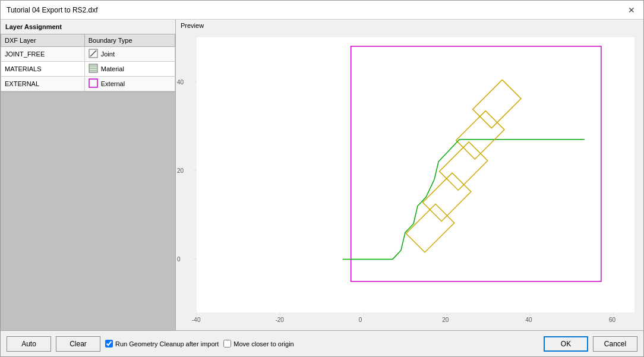 This screenshot has width=644, height=357. What do you see at coordinates (43, 55) in the screenshot?
I see `layer-name-cell: JOINT_FREE` at bounding box center [43, 55].